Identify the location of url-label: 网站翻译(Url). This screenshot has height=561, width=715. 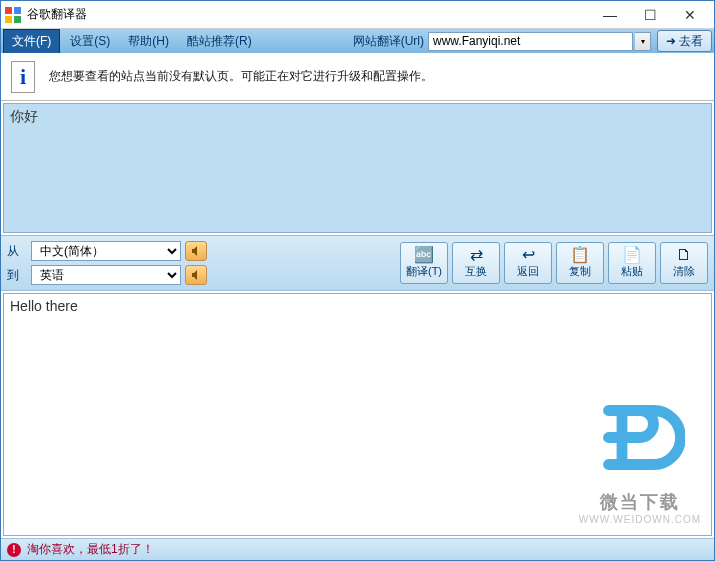
(388, 42).